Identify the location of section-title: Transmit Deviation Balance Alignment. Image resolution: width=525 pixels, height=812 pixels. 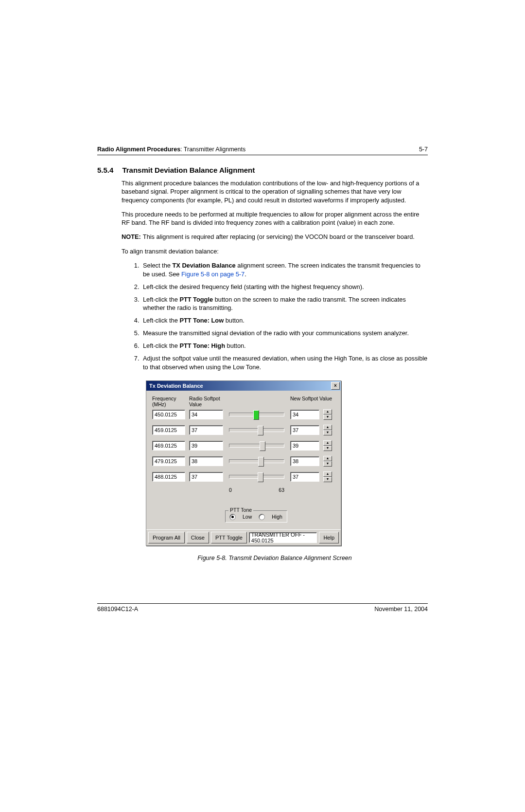
(189, 170).